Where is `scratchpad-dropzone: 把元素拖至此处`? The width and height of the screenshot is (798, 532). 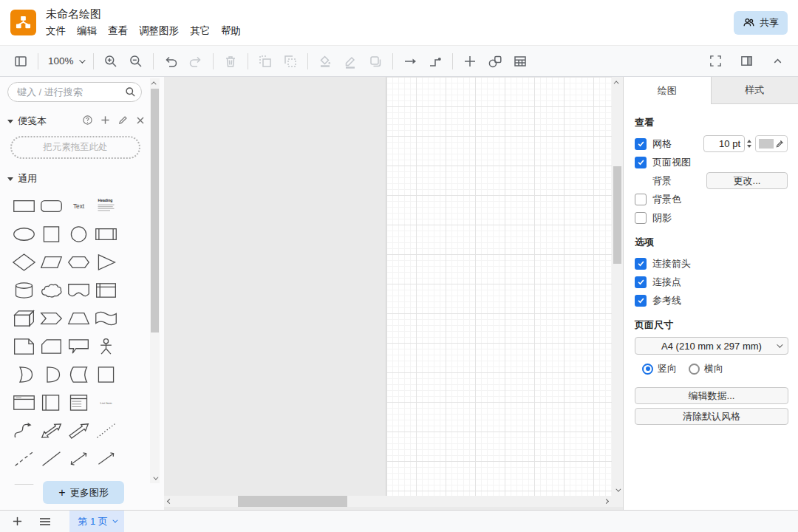
scratchpad-dropzone: 把元素拖至此处 is located at coordinates (75, 148).